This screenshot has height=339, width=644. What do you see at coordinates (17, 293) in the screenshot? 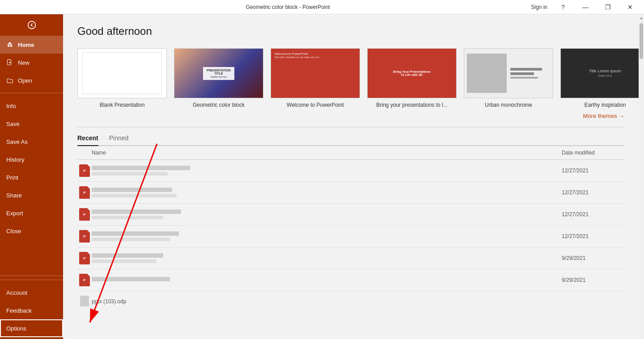
I see `sidebar-item-account-label: Account` at bounding box center [17, 293].